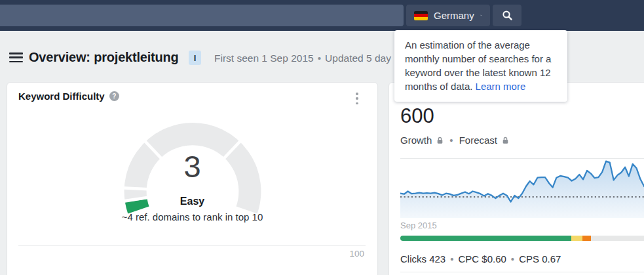 The image size is (644, 275). What do you see at coordinates (322, 16) in the screenshot?
I see `top-navbar: Germany` at bounding box center [322, 16].